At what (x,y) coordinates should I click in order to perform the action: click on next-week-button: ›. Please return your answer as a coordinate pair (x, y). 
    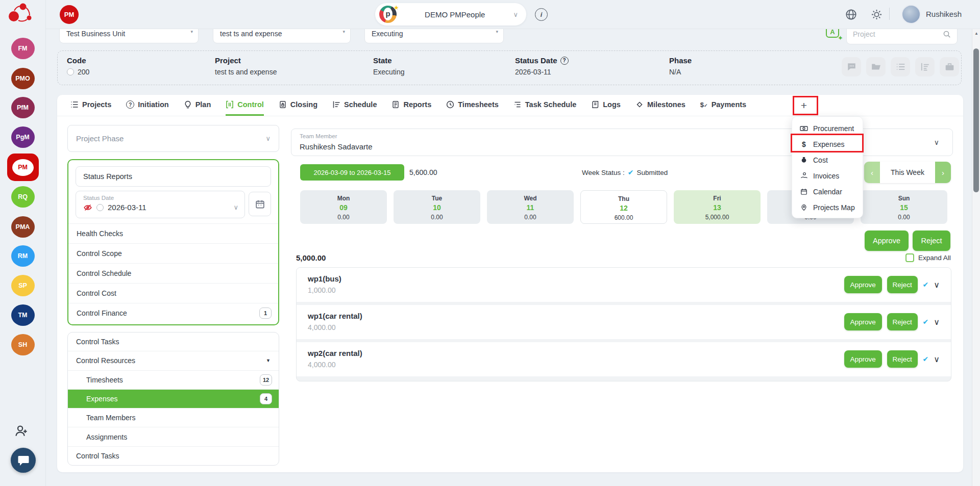
    Looking at the image, I should click on (943, 172).